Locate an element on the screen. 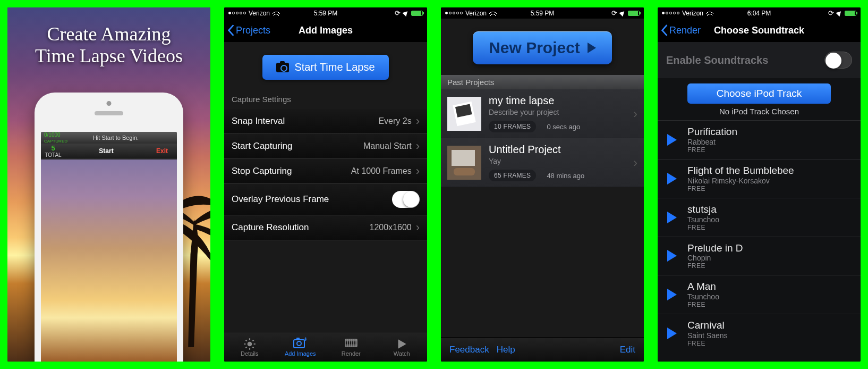  setting-value: At 1000 Frames› is located at coordinates (386, 171).